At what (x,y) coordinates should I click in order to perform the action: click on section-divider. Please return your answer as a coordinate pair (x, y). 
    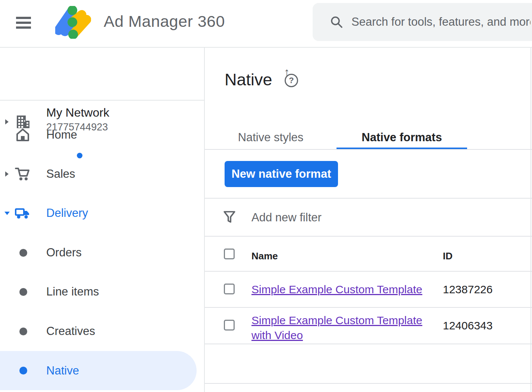
    Looking at the image, I should click on (369, 236).